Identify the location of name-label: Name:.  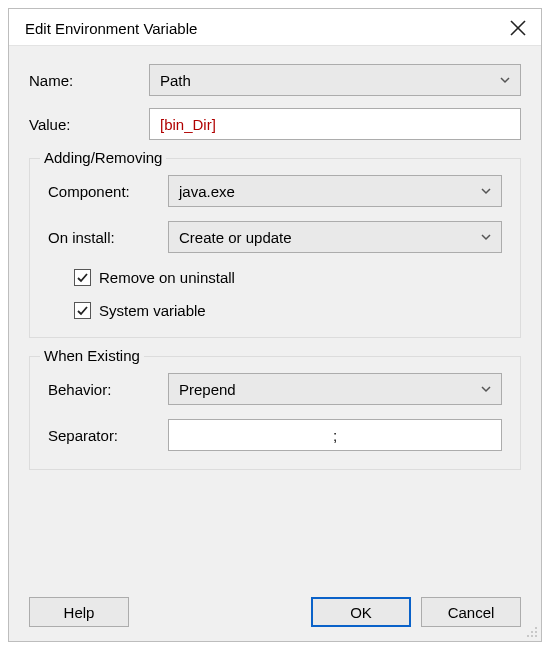
(85, 80).